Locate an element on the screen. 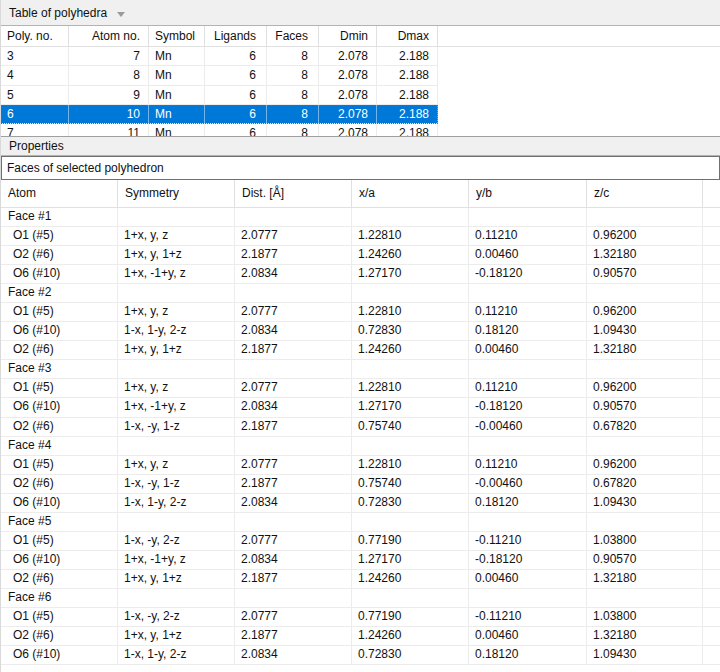  chevron-down-icon is located at coordinates (121, 14).